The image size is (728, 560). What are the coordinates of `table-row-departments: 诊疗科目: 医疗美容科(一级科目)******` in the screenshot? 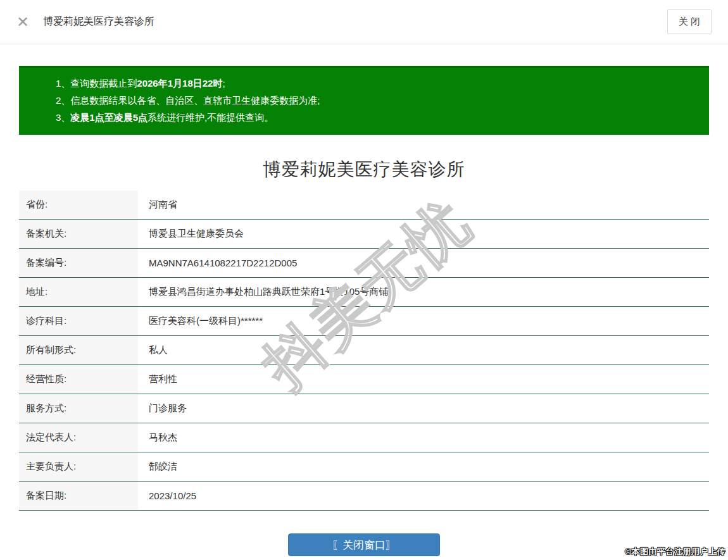 It's located at (364, 321).